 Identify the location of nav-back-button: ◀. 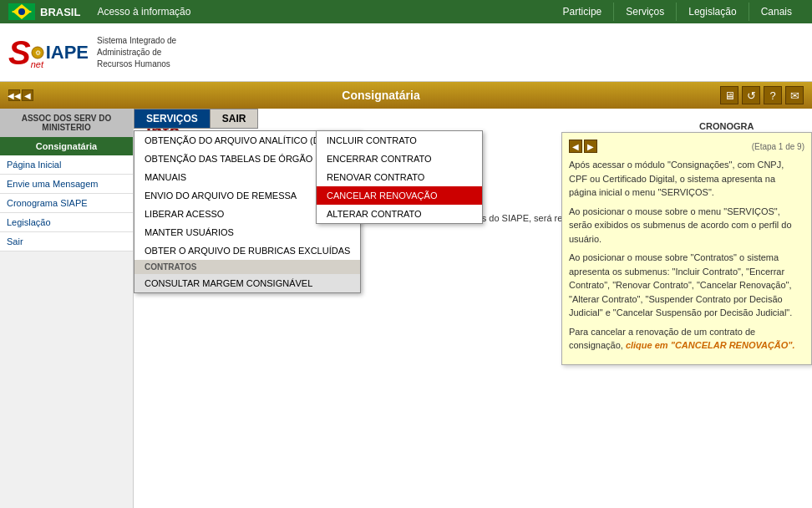
(28, 95).